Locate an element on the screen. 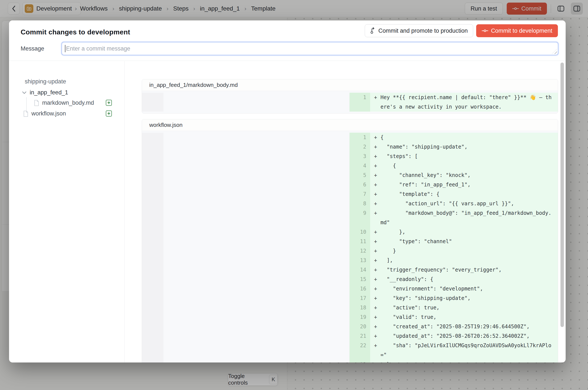 This screenshot has height=390, width=588. diff-new-content: + "valid": true, is located at coordinates (464, 317).